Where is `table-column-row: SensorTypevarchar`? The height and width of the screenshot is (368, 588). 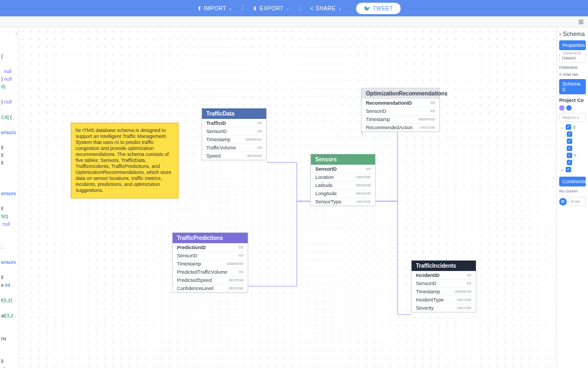
table-column-row: SensorTypevarchar is located at coordinates (343, 202).